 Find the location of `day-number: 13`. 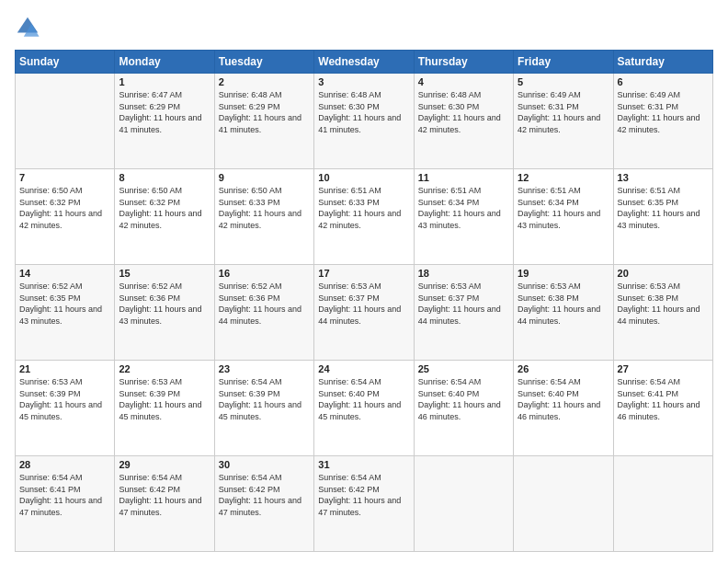

day-number: 13 is located at coordinates (664, 178).